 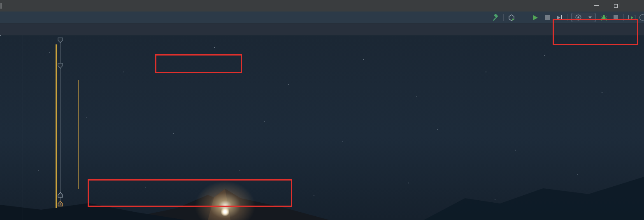 I want to click on menu-bar, so click(x=322, y=6).